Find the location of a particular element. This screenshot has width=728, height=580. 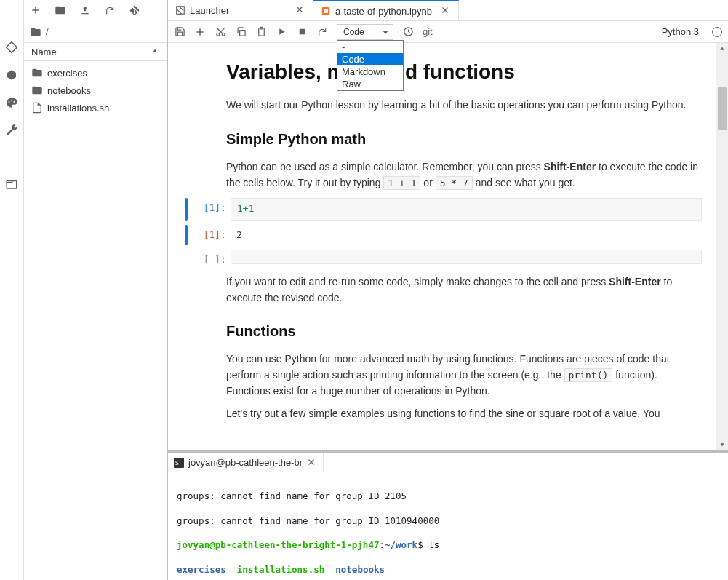

scroll-down-icon is located at coordinates (722, 445).